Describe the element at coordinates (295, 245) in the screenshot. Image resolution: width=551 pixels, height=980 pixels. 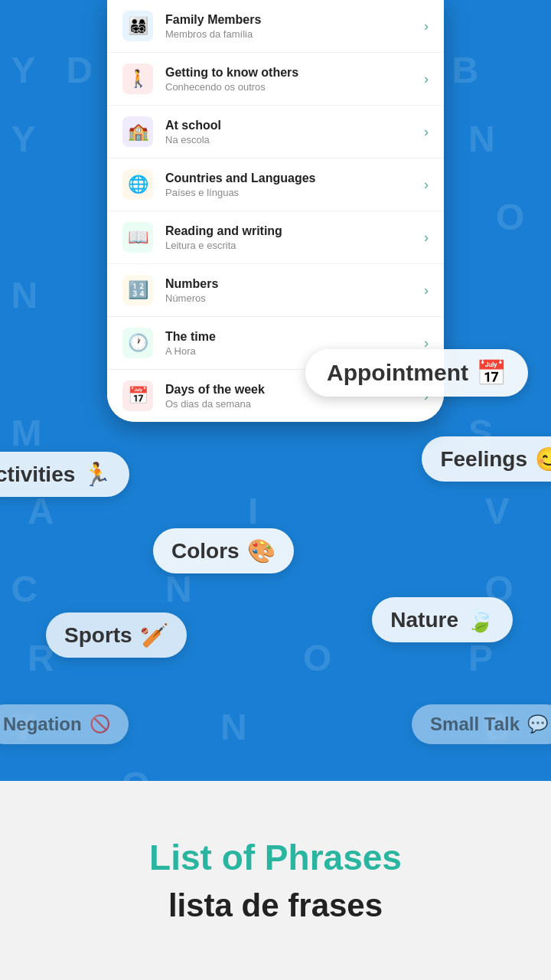
I see `reading-writing-subtitle: Leitura e escrita` at that location.